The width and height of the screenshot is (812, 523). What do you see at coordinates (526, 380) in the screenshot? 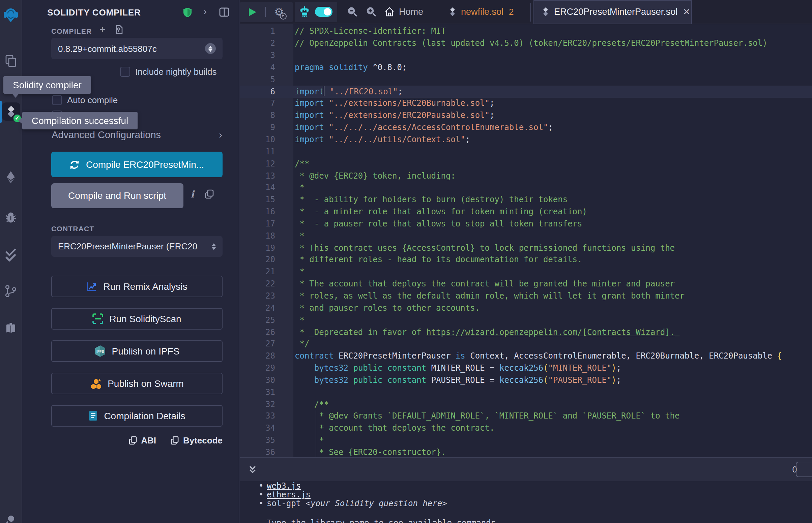
I see `code-line: 30 bytes32 public constant PAUSER_ROLE =…` at bounding box center [526, 380].